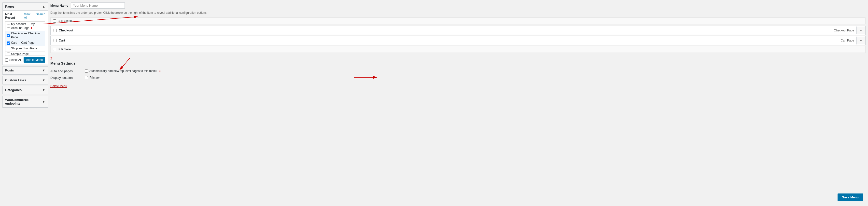 The image size is (868, 206). I want to click on menu-name-row: Menu Name, so click(458, 5).